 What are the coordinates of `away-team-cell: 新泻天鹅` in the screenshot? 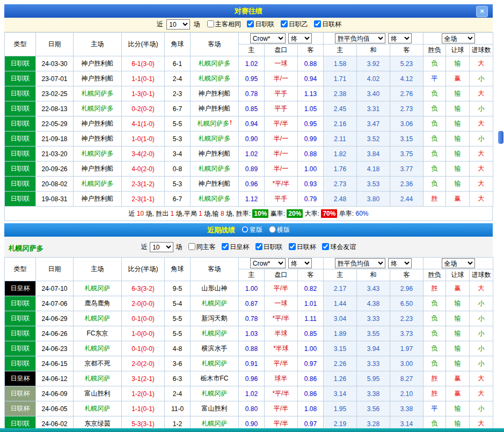 It's located at (215, 319).